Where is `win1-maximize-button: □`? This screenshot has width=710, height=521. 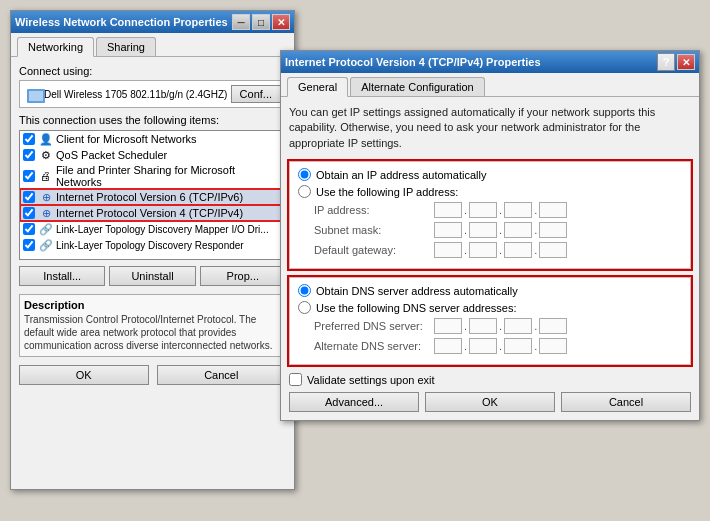
win1-maximize-button: □ is located at coordinates (261, 22).